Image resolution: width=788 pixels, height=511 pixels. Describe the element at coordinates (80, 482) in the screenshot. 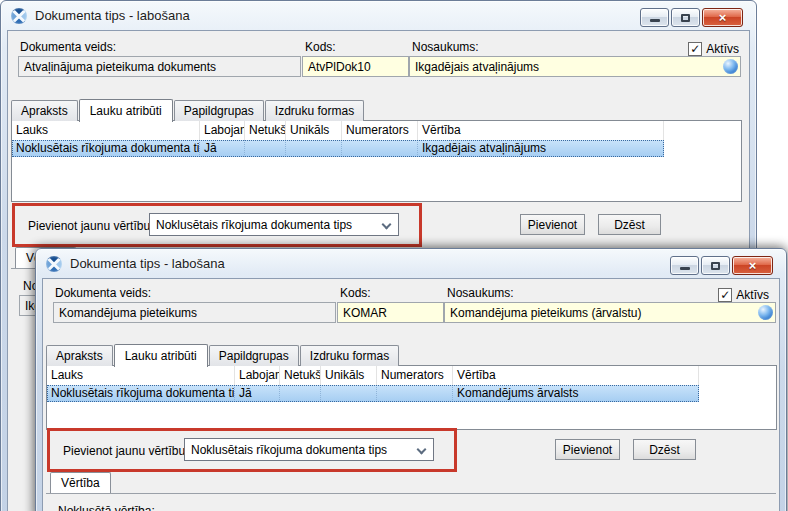

I see `tab-vertiba: Vērtība` at that location.